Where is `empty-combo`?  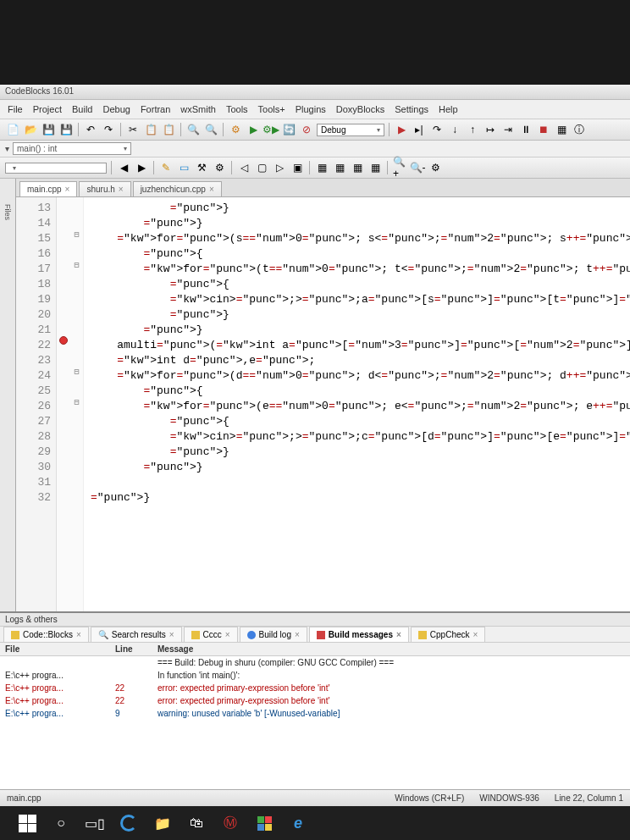 empty-combo is located at coordinates (56, 168).